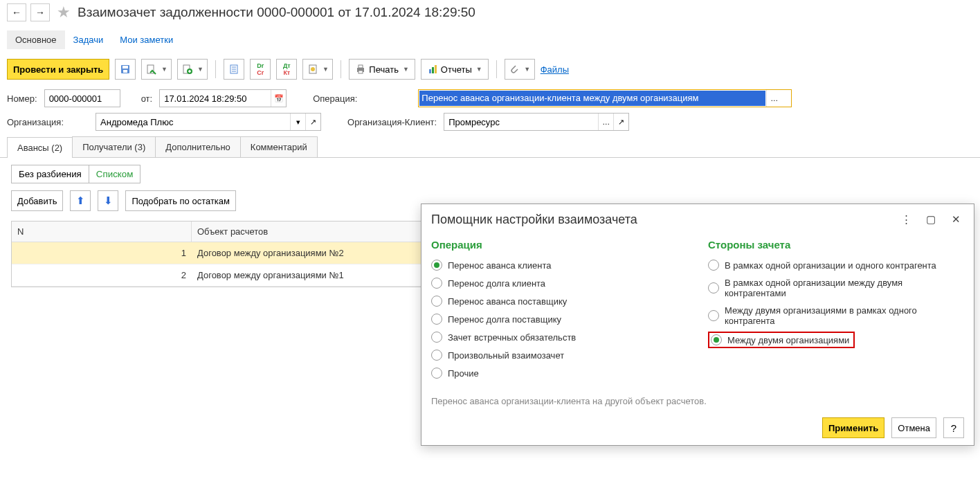  What do you see at coordinates (89, 40) in the screenshot?
I see `tab-tasks: Задачи` at bounding box center [89, 40].